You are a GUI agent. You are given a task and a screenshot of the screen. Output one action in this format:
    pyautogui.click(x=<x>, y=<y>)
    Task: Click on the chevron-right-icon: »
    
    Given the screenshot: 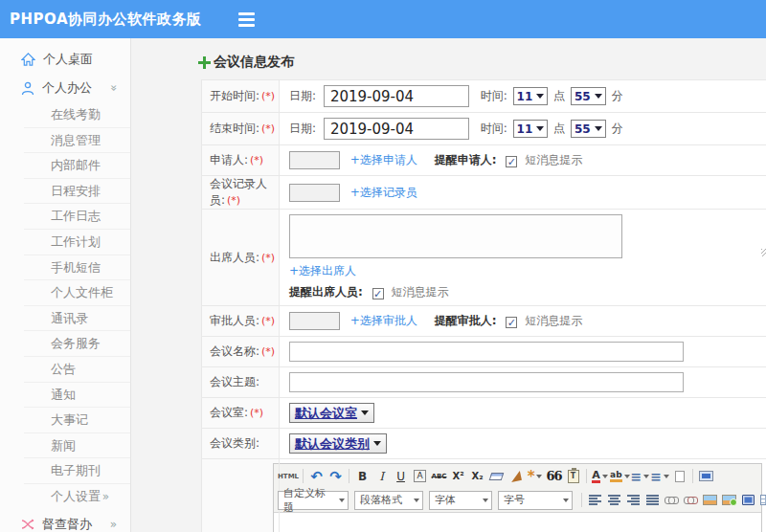 What is the action you would take?
    pyautogui.click(x=113, y=524)
    